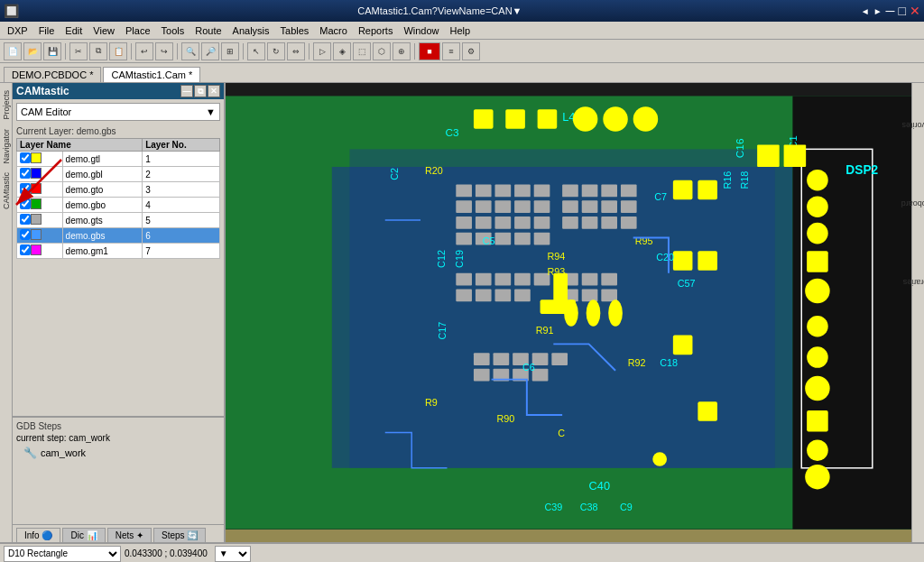 This screenshot has height=562, width=924. What do you see at coordinates (740, 148) in the screenshot?
I see `svg-text: C16` at bounding box center [740, 148].